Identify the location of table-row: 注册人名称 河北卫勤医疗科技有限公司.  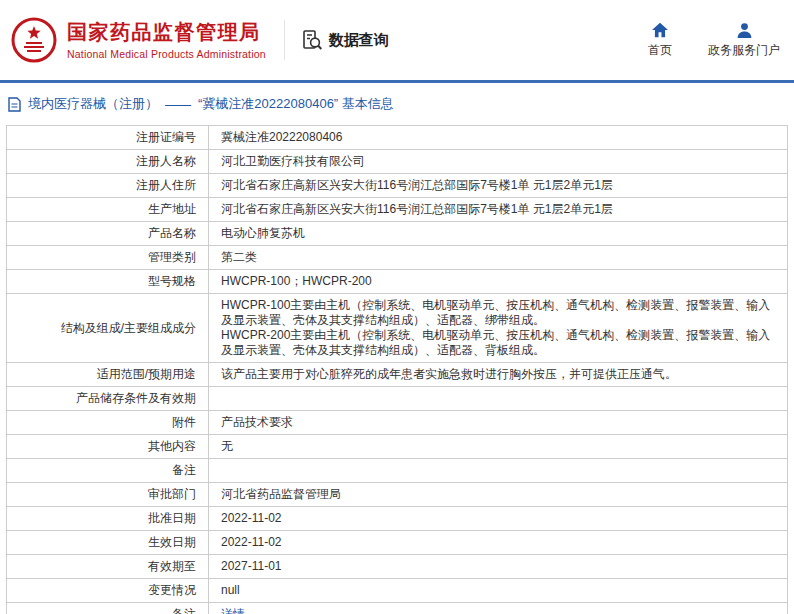
(398, 162).